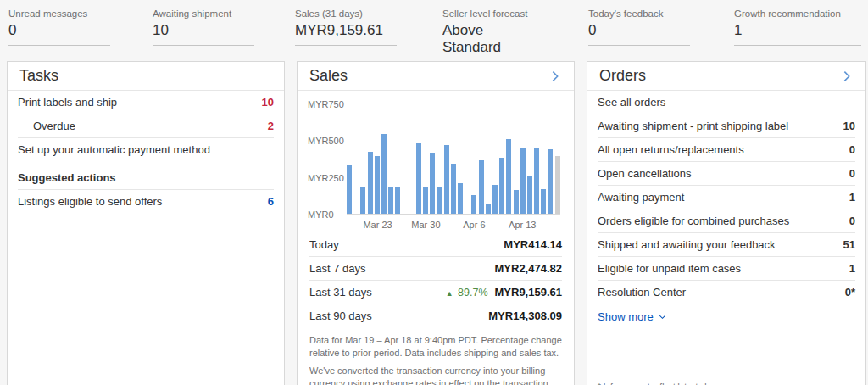 The image size is (868, 385). What do you see at coordinates (853, 268) in the screenshot?
I see `list-item-count: 1` at bounding box center [853, 268].